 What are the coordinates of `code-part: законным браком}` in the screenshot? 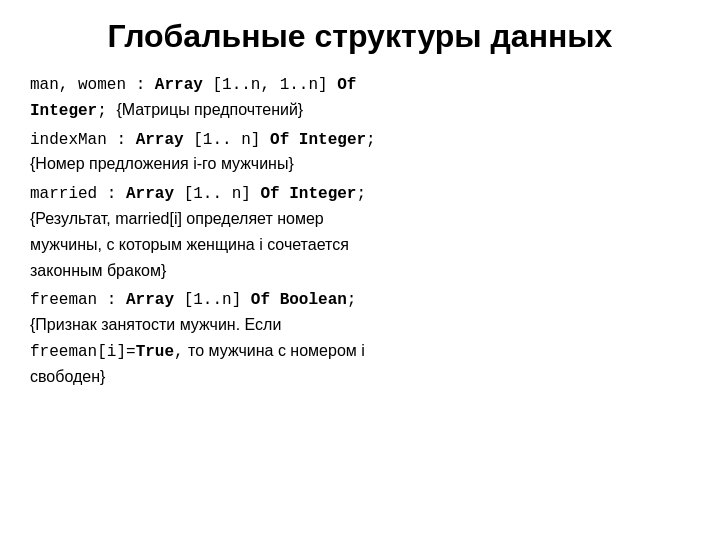 It's located at (98, 270).